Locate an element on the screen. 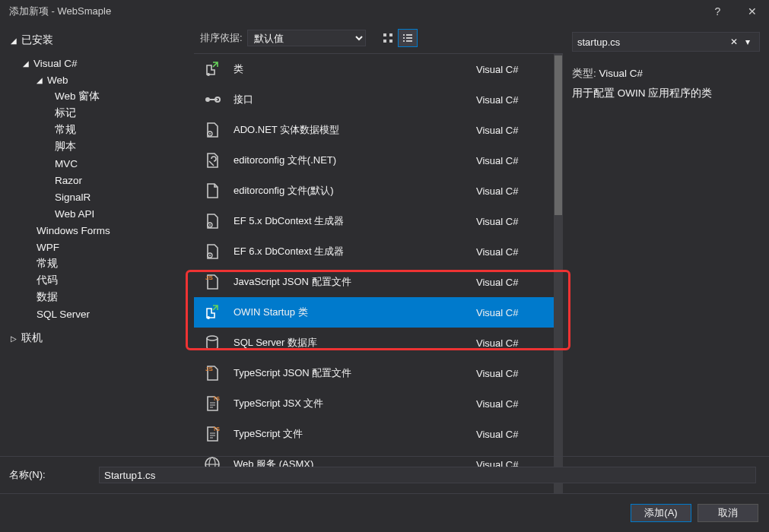  tree-code: 代码 is located at coordinates (97, 280).